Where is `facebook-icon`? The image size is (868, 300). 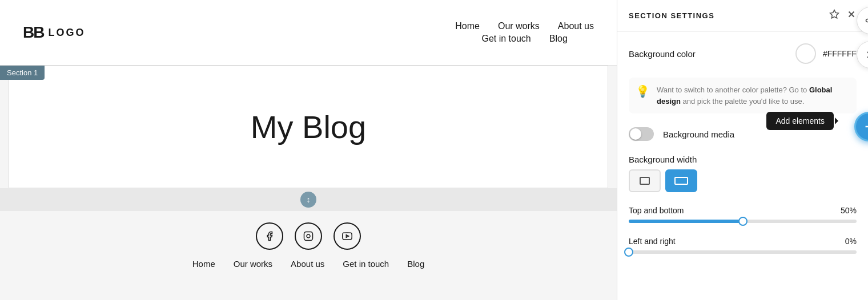
facebook-icon is located at coordinates (270, 236).